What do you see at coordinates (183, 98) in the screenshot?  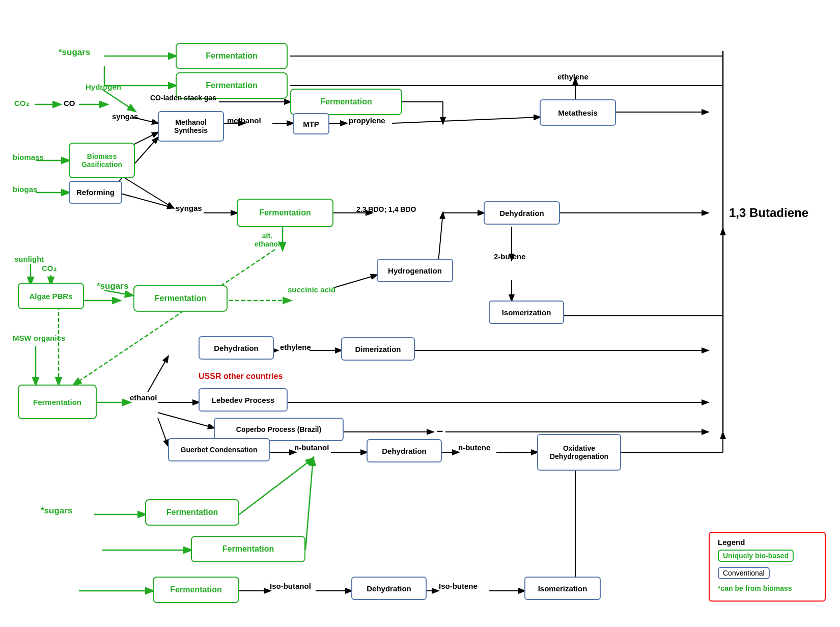 I see `co-laden-label: CO-laden stack gas` at bounding box center [183, 98].